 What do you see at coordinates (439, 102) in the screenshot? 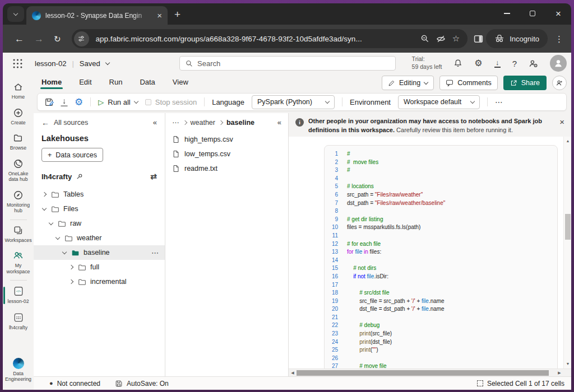
I see `environment-dropdown: Workspace default` at bounding box center [439, 102].